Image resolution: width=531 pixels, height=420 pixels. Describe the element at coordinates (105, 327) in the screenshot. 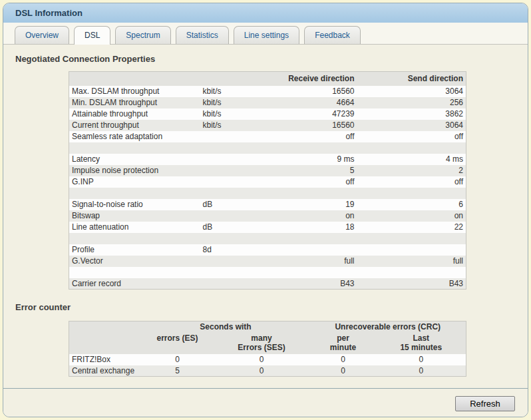

I see `header-blank` at that location.